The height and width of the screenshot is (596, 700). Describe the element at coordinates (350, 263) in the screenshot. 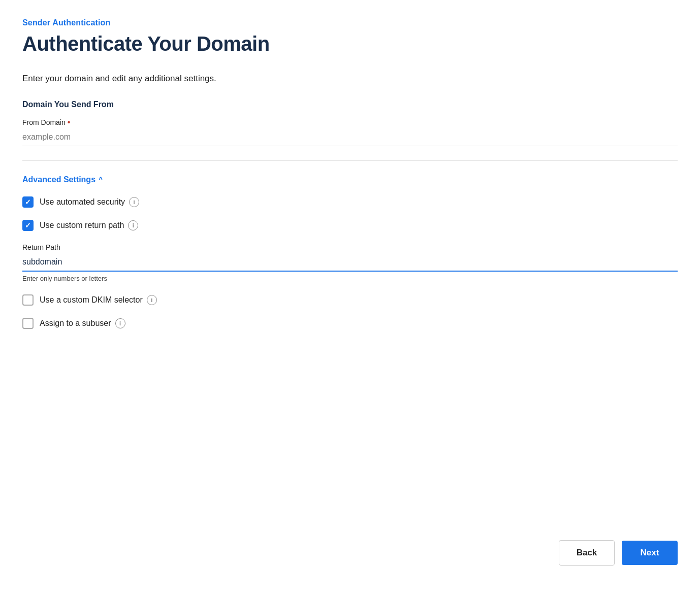

I see `return-path-group: Return Path Enter only numbers or letter…` at that location.